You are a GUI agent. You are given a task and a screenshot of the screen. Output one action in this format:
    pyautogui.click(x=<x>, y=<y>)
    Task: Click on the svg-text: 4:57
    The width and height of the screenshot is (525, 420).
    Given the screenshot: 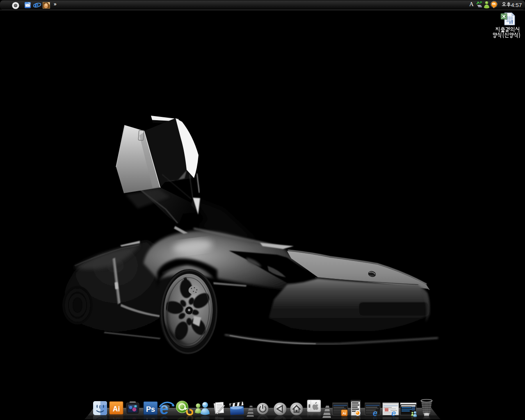 What is the action you would take?
    pyautogui.click(x=516, y=5)
    